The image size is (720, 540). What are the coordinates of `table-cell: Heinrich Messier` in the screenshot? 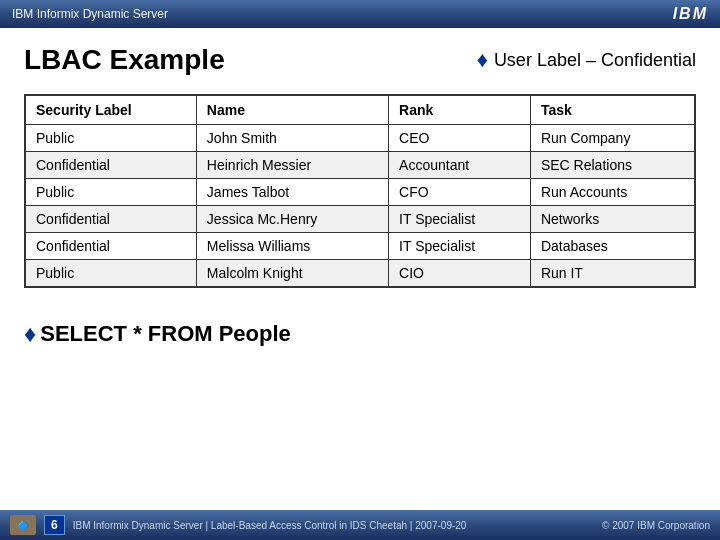 It's located at (292, 166).